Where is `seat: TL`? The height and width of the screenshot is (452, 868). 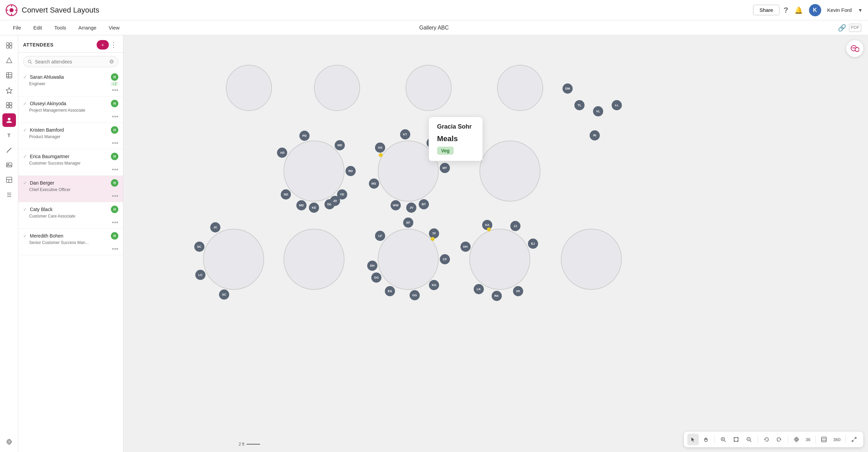 seat: TL is located at coordinates (579, 105).